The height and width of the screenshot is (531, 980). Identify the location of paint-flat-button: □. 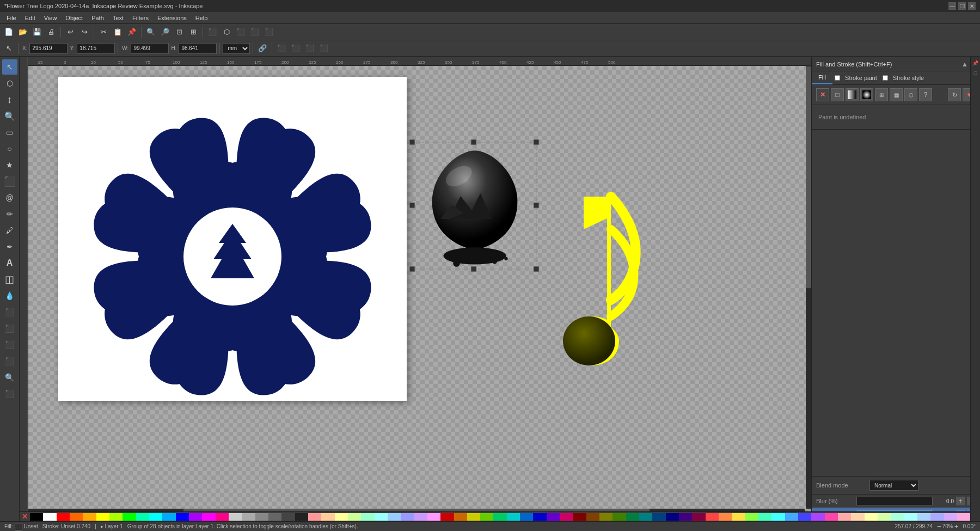
(837, 95).